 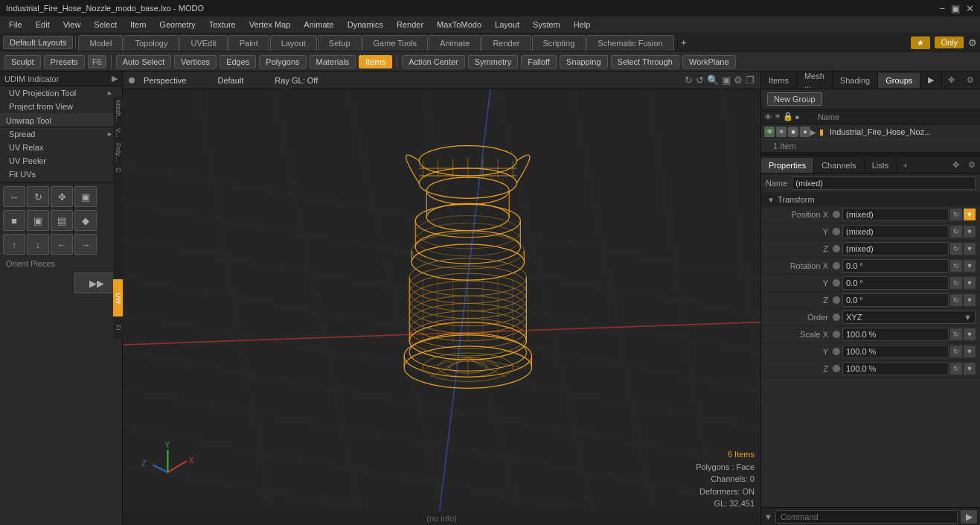 I want to click on menu-dynamics: Dynamics, so click(x=365, y=25).